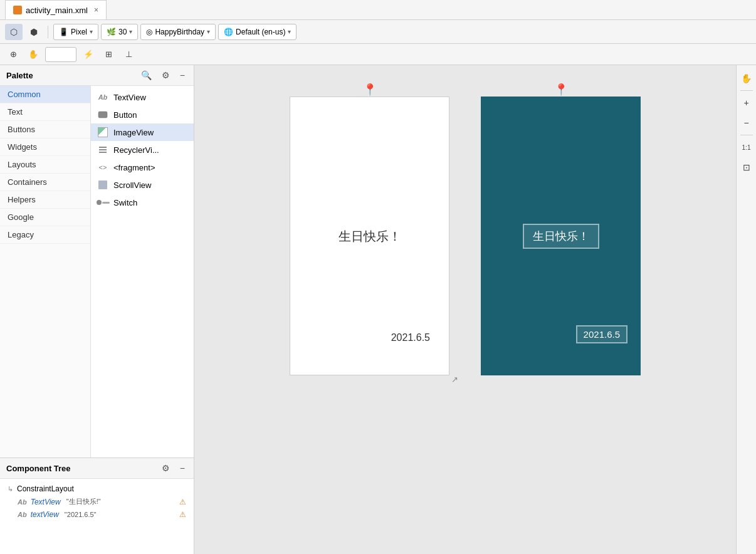  I want to click on theme-label: HappyBirthday, so click(179, 32).